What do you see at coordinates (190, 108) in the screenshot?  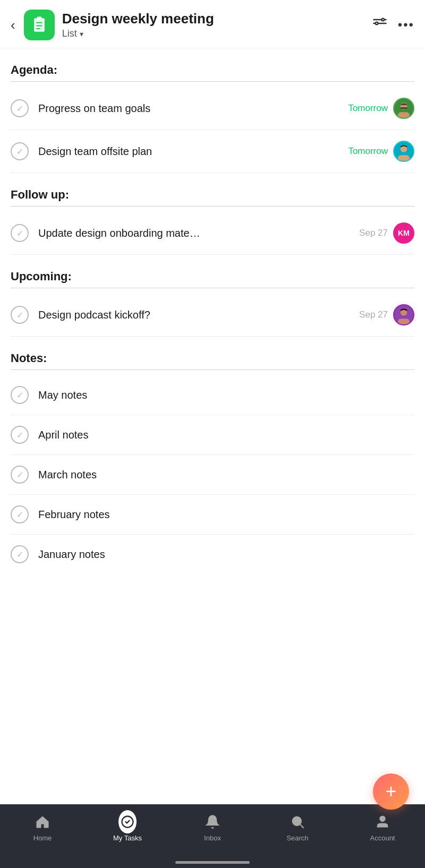 I see `task-text: Progress on team goals` at bounding box center [190, 108].